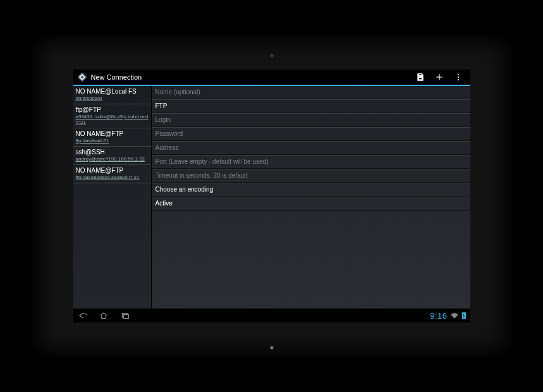 The width and height of the screenshot is (543, 392). What do you see at coordinates (311, 148) in the screenshot?
I see `address-field: Address` at bounding box center [311, 148].